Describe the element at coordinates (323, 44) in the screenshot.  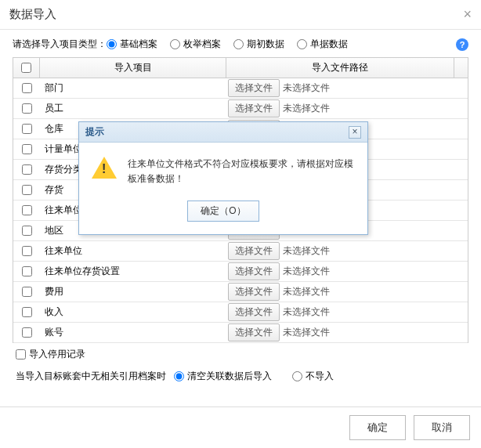
I see `radio-voucher: 单据数据` at that location.